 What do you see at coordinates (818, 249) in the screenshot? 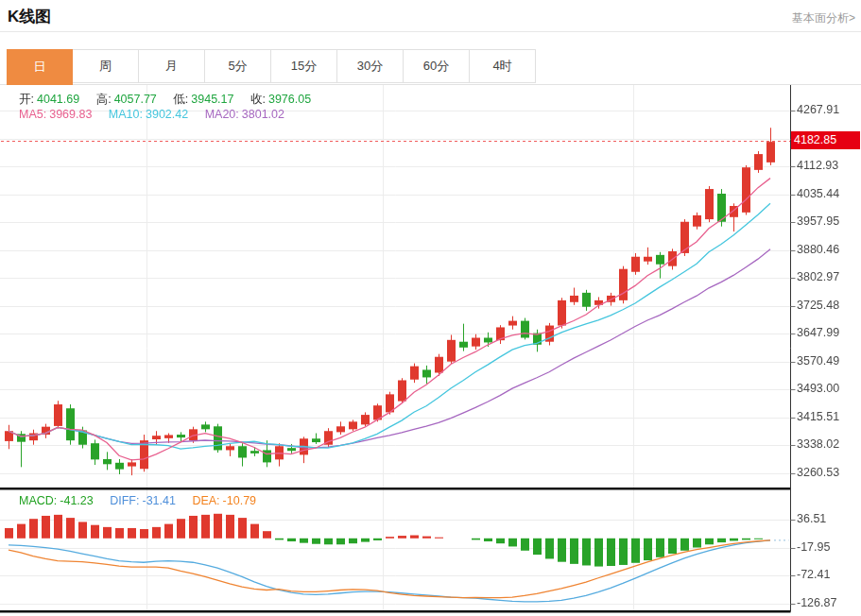
I see `y-axis-label: 3880.46` at bounding box center [818, 249].